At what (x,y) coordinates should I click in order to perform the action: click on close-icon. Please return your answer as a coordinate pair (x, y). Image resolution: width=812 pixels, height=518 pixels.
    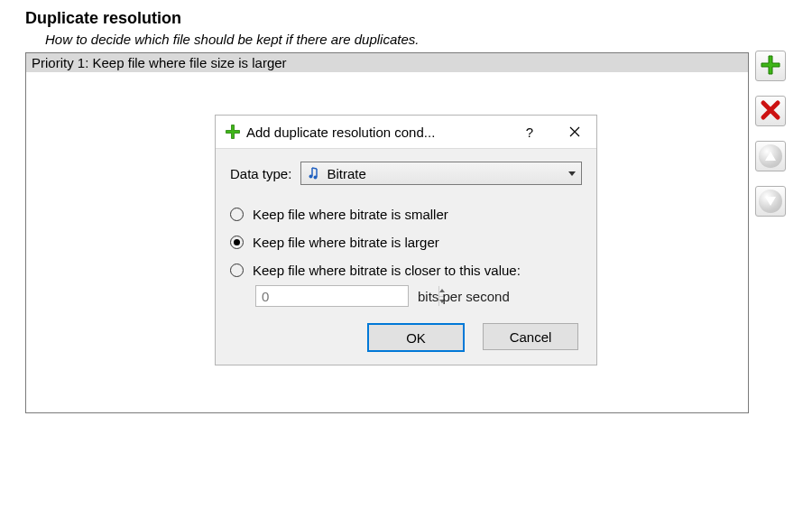
    Looking at the image, I should click on (575, 132).